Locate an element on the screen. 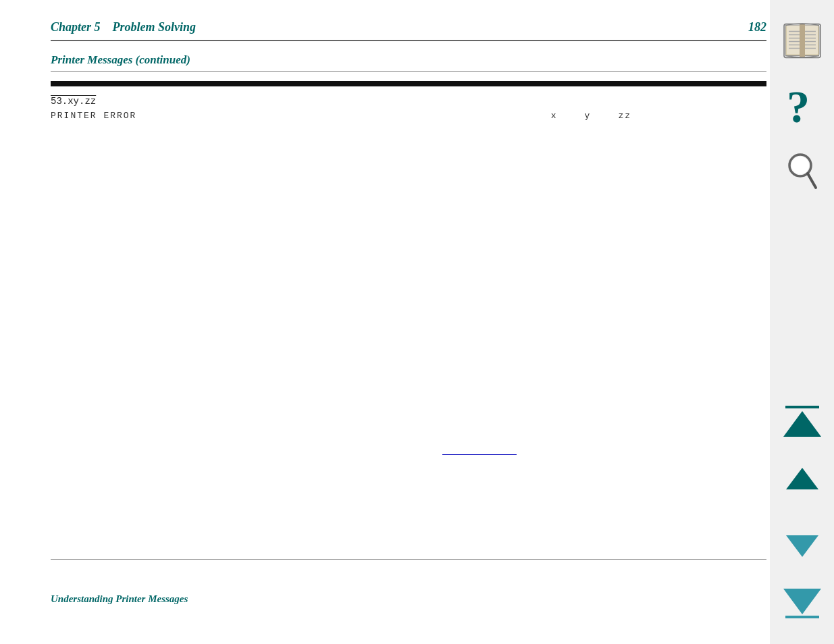  navigate-last-down-button is located at coordinates (802, 603).